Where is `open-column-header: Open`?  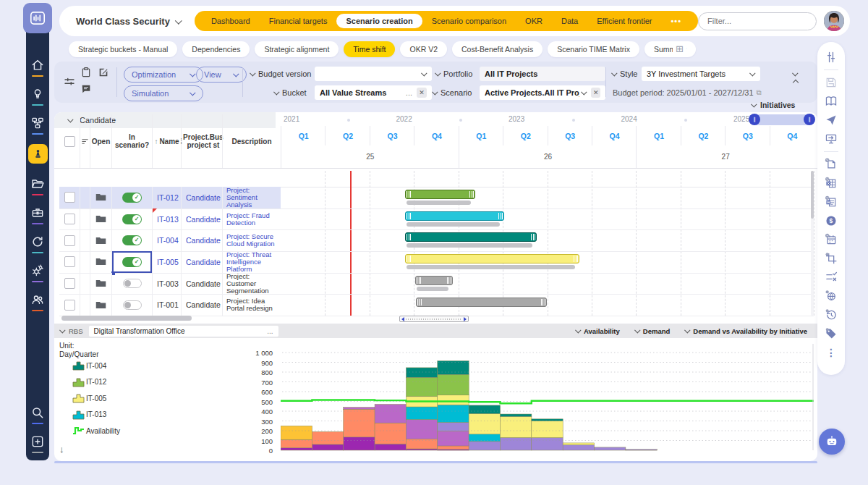
open-column-header: Open is located at coordinates (101, 141).